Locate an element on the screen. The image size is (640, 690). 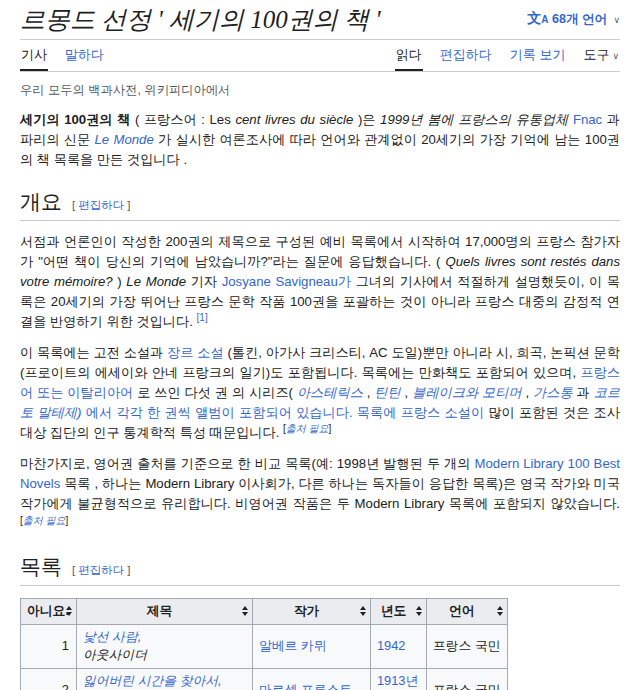
text-run: ) is located at coordinates (120, 282).